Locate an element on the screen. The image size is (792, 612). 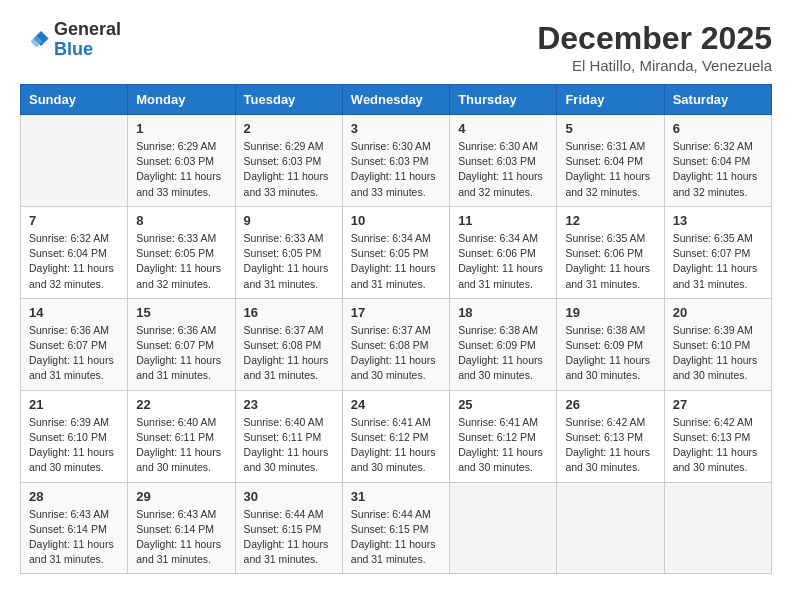
day-info: Sunrise: 6:35 AMSunset: 6:06 PMDaylight:… is located at coordinates (610, 262).